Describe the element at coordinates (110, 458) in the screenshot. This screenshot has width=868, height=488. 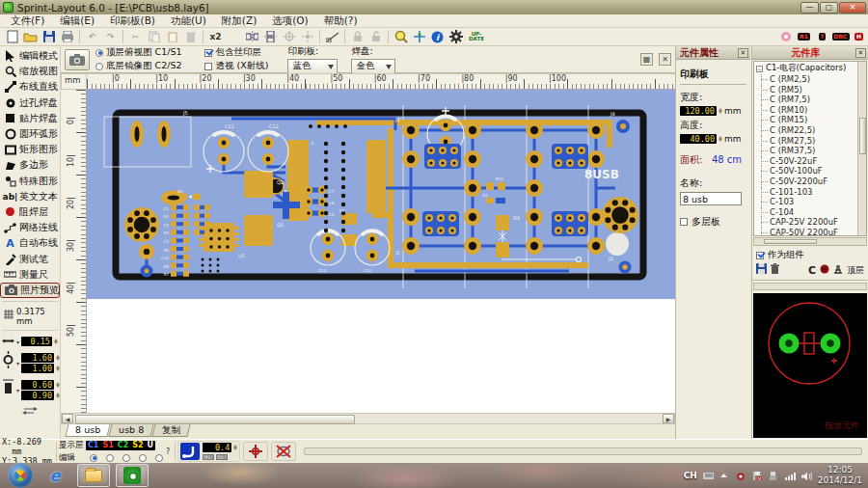
I see `layer-radio-S1` at that location.